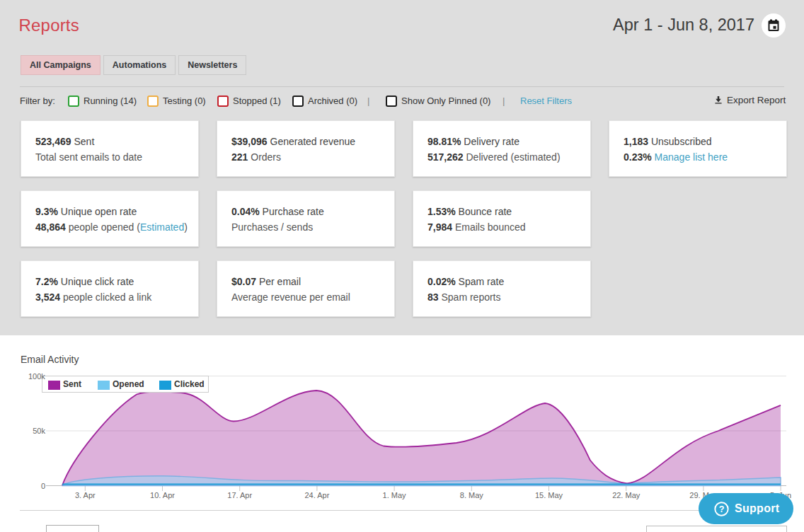  I want to click on svg-text: 0, so click(43, 486).